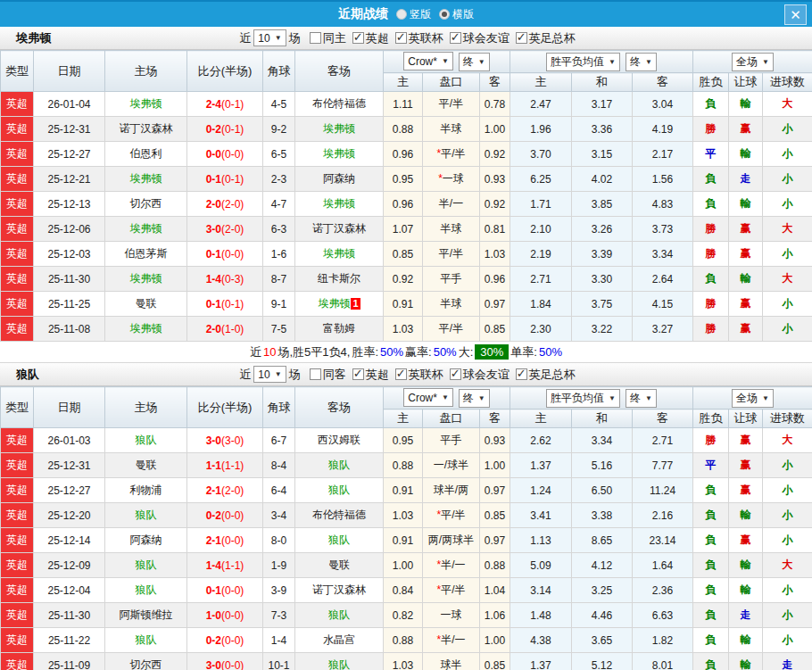  I want to click on euro-away-odds: 4.83, so click(663, 204).